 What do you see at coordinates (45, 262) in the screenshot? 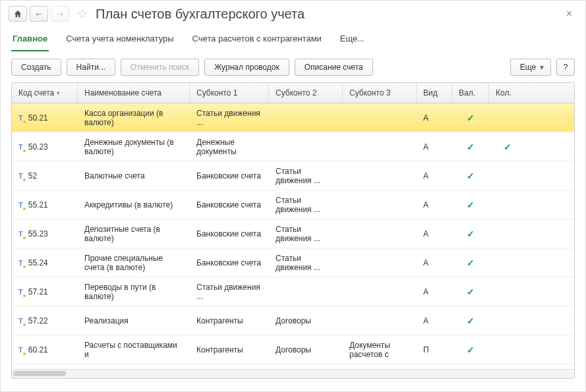
I see `cell-code: T55.24` at bounding box center [45, 262].